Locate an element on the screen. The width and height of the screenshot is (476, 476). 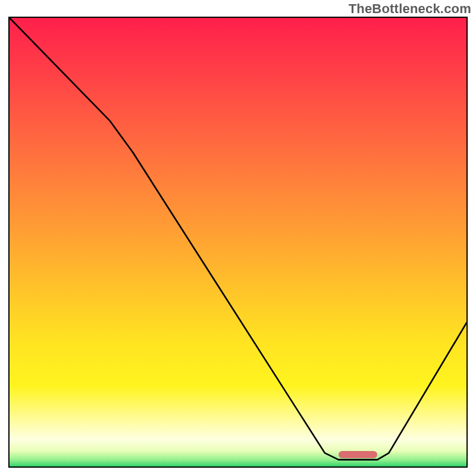
optimal-range-marker is located at coordinates (358, 455).